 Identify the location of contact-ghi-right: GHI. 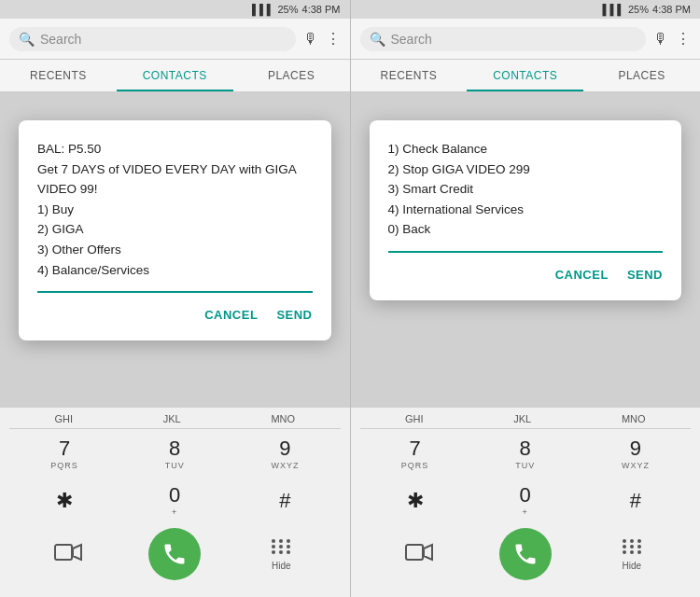
(414, 419).